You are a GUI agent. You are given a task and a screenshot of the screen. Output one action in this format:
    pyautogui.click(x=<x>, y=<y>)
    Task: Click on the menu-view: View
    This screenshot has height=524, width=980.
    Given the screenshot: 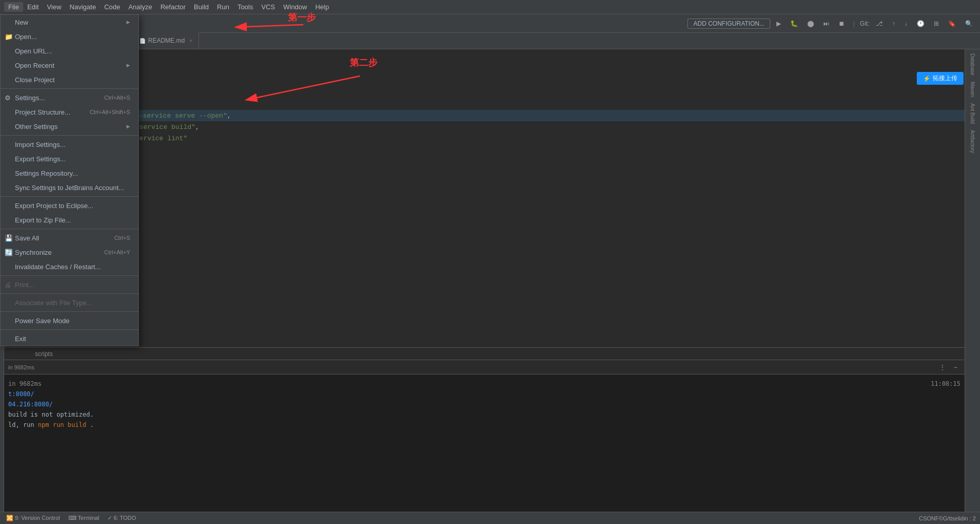 What is the action you would take?
    pyautogui.click(x=54, y=7)
    